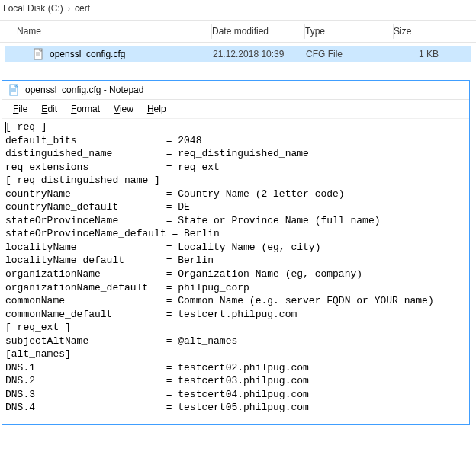 The height and width of the screenshot is (455, 476). Describe the element at coordinates (236, 181) in the screenshot. I see `config-line: [ req_distinguished_name ]` at that location.